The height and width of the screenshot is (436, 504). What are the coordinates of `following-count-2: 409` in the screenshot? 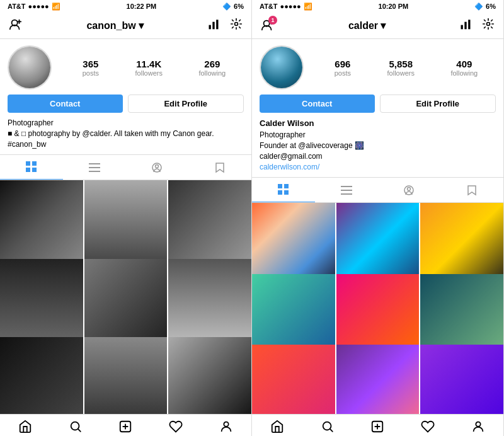 It's located at (464, 64).